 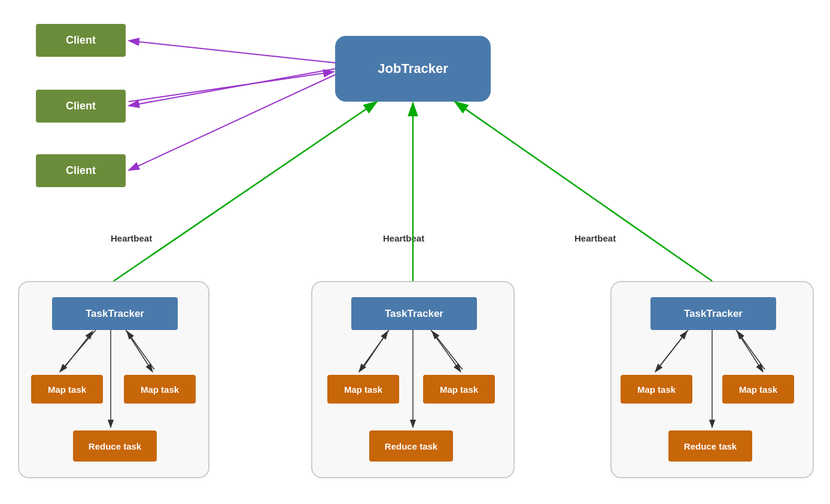 I want to click on tasktracker-container-3: TaskTracker Map task Map task Reduce tas…, so click(x=712, y=380).